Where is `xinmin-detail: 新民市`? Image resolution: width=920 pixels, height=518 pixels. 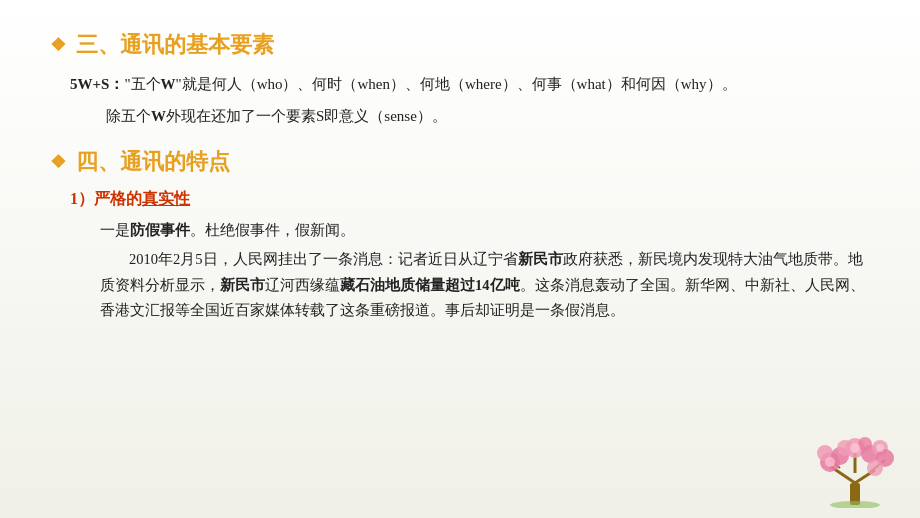
xinmin-detail: 新民市 is located at coordinates (242, 285).